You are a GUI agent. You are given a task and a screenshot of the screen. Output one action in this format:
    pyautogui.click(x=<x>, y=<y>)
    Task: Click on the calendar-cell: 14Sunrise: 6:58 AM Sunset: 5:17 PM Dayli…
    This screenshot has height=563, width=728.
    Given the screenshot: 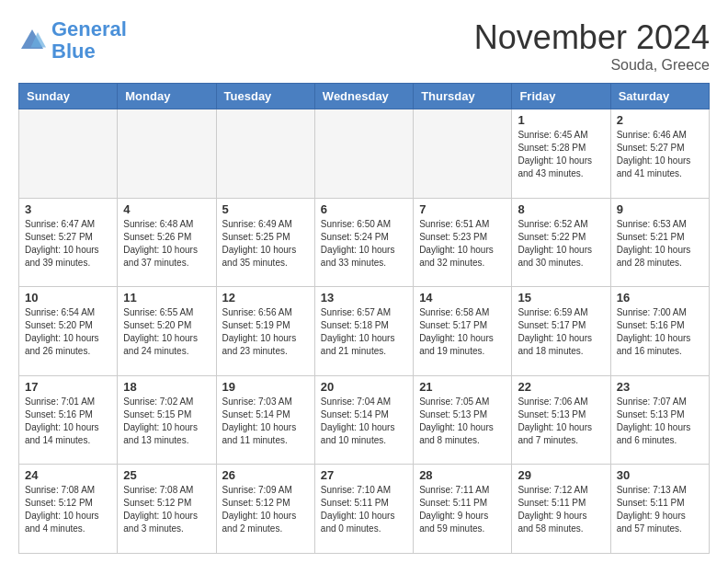 What is the action you would take?
    pyautogui.click(x=463, y=331)
    